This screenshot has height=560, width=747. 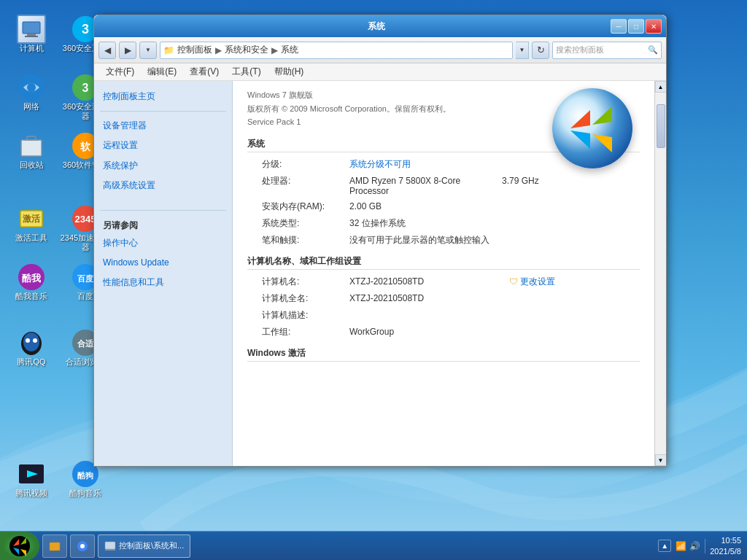 What do you see at coordinates (619, 26) in the screenshot?
I see `minimize-button: ─` at bounding box center [619, 26].